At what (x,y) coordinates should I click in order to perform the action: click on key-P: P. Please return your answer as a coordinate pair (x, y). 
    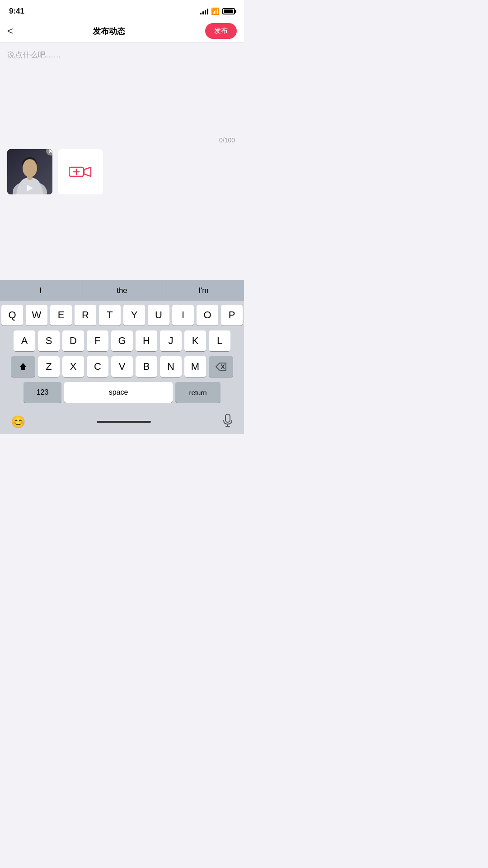
    Looking at the image, I should click on (232, 315).